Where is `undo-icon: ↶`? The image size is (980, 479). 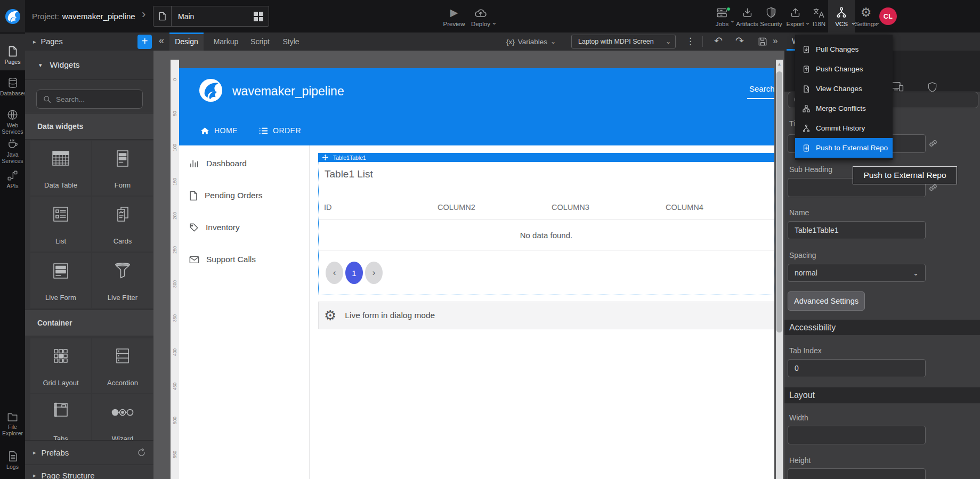 undo-icon: ↶ is located at coordinates (718, 40).